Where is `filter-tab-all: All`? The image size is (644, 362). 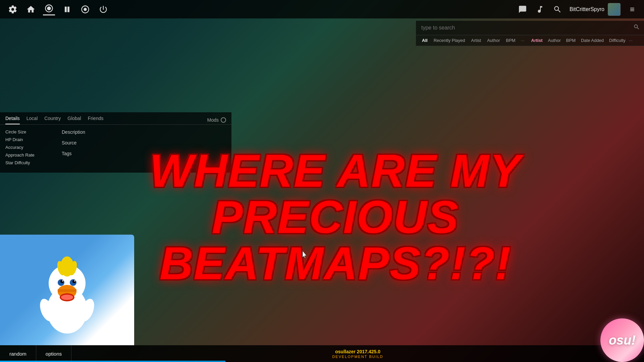 filter-tab-all: All is located at coordinates (425, 40).